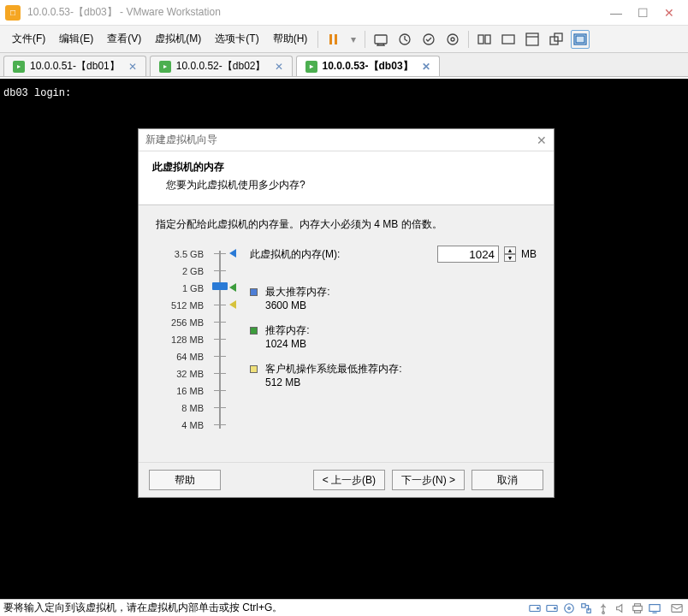 This screenshot has height=616, width=688. What do you see at coordinates (220, 340) in the screenshot?
I see `slider-rail` at bounding box center [220, 340].